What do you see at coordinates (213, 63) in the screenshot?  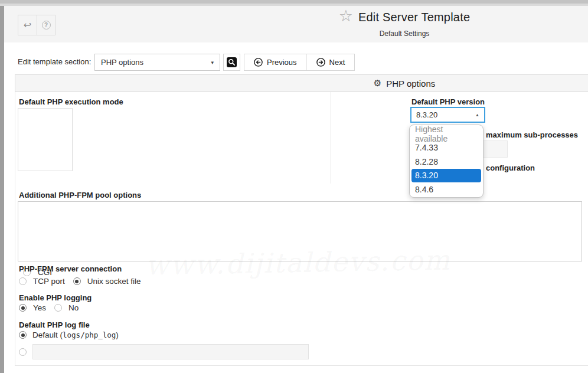 I see `chevron-down-icon: ▾` at bounding box center [213, 63].